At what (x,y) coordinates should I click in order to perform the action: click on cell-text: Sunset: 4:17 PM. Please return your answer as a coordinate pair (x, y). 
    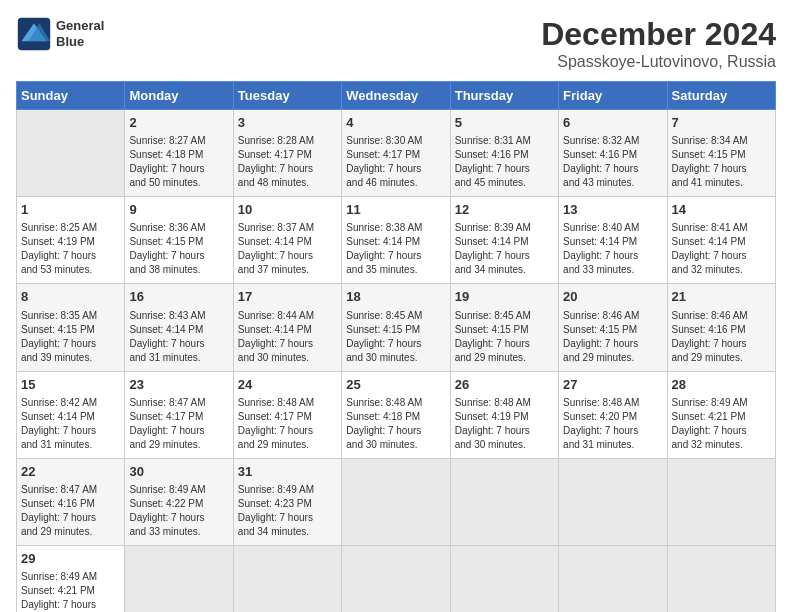
    Looking at the image, I should click on (275, 416).